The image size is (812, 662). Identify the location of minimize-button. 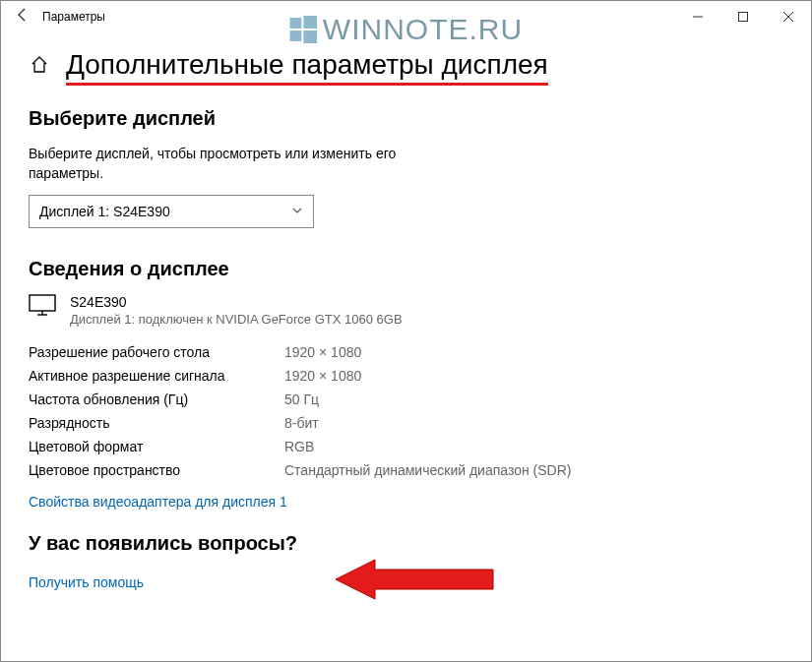
(698, 17).